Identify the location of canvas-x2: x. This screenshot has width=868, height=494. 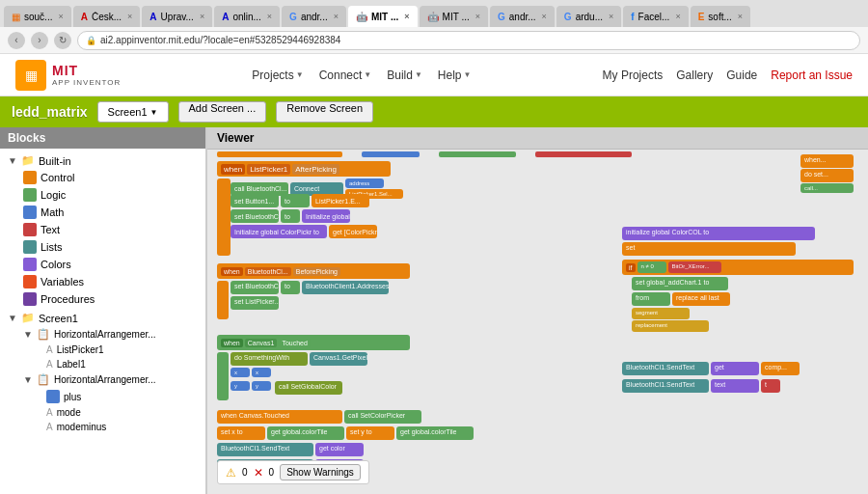
(261, 372).